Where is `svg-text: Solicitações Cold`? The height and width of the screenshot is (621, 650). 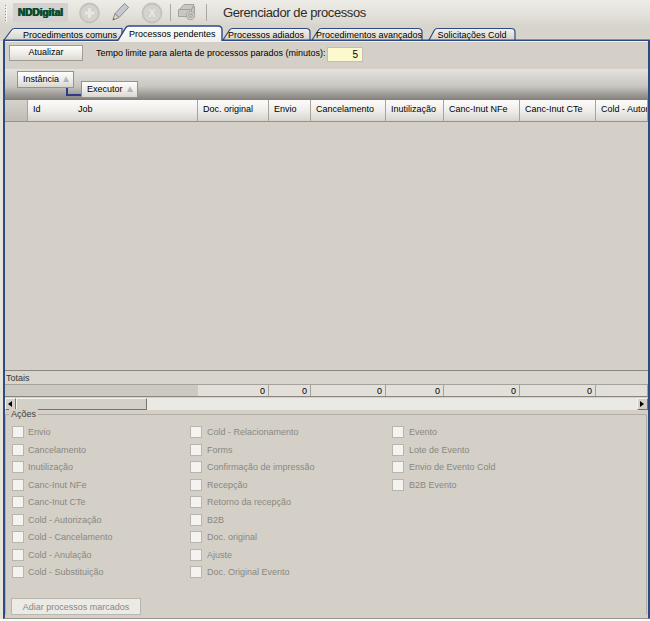
svg-text: Solicitações Cold is located at coordinates (472, 35).